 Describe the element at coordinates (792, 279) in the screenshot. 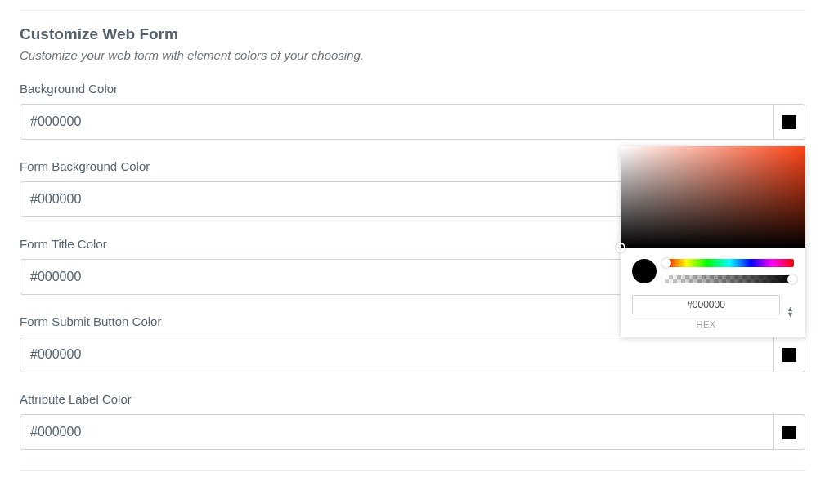

I see `alpha-thumb` at that location.